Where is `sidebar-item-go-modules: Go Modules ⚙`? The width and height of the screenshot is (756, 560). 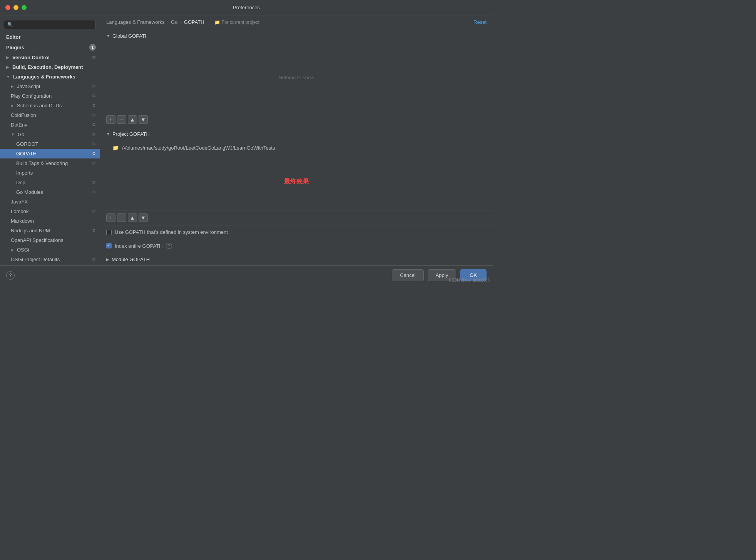
sidebar-item-go-modules: Go Modules ⚙ is located at coordinates (50, 192).